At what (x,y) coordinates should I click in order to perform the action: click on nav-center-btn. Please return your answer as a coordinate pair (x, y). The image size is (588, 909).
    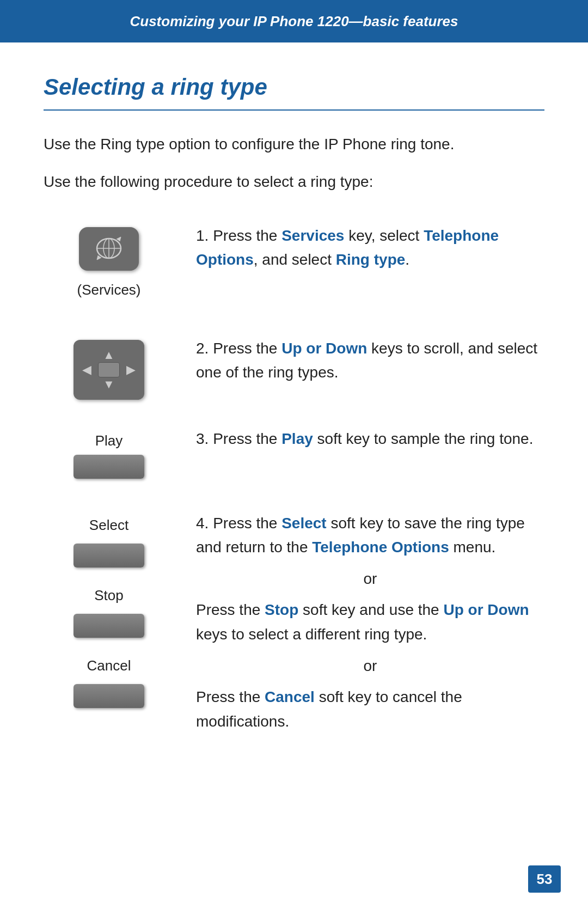
    Looking at the image, I should click on (109, 370).